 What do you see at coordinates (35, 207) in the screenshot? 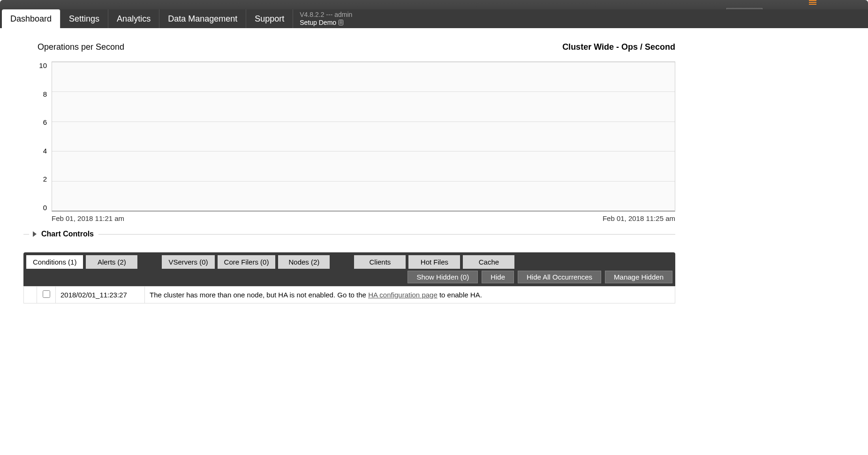
I see `y-tick: 0` at bounding box center [35, 207].